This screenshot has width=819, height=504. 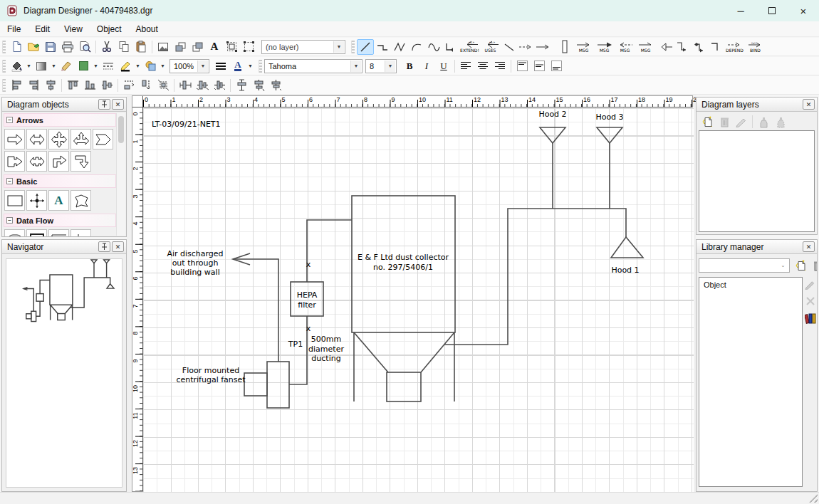 I want to click on shadow-button, so click(x=150, y=66).